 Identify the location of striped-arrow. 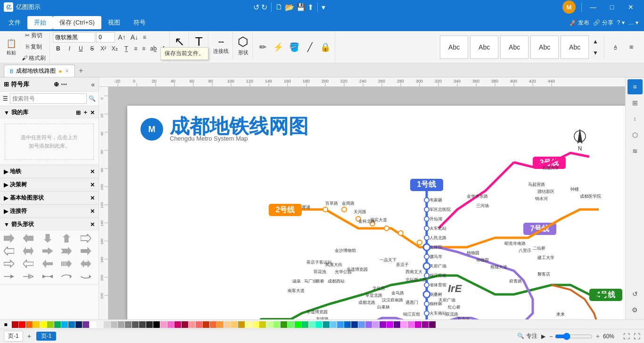
(86, 251).